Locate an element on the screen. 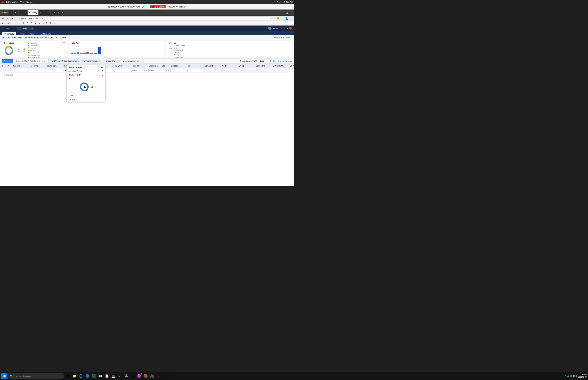  col-alerts: Alerts ↕ is located at coordinates (229, 66).